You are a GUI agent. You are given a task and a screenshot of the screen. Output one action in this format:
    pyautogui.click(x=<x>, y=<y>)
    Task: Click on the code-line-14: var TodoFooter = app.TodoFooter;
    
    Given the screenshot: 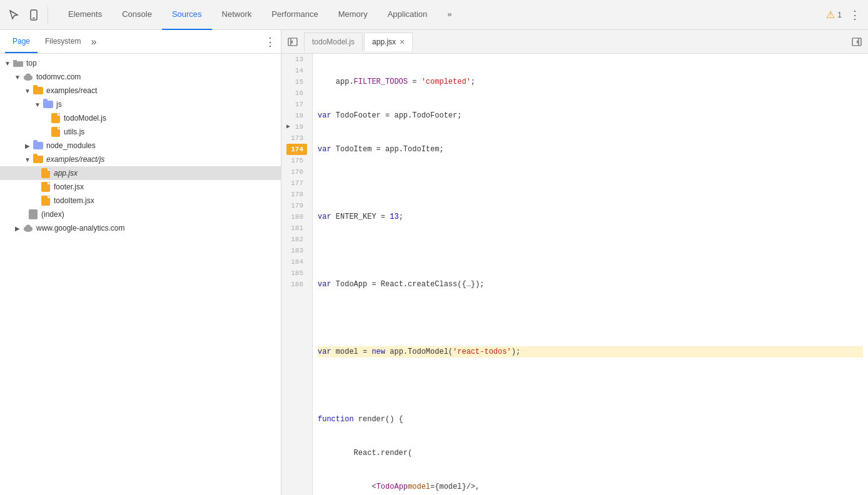 What is the action you would take?
    pyautogui.click(x=590, y=116)
    